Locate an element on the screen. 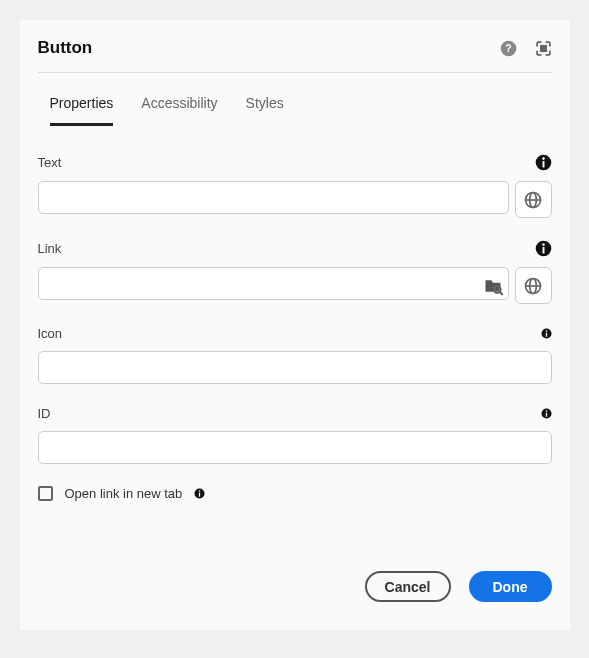 The image size is (589, 658). field-open-new-tab: Open link in new tab is located at coordinates (295, 494).